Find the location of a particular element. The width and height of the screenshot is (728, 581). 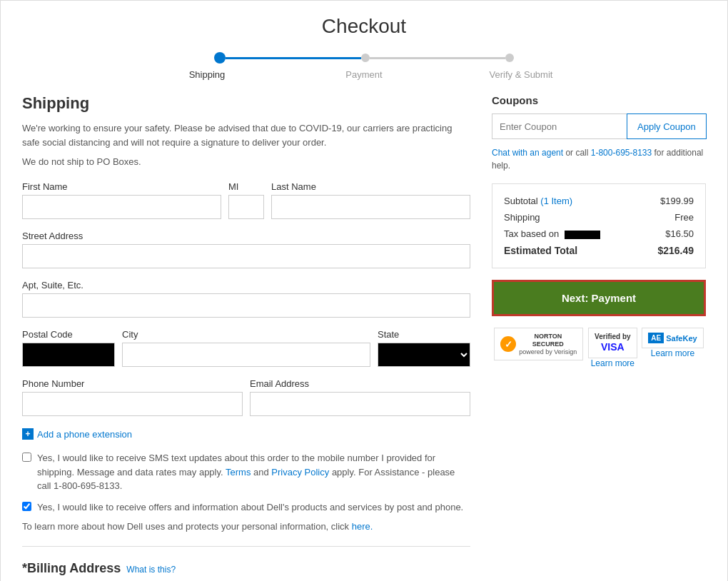

first-name-input is located at coordinates (121, 207).